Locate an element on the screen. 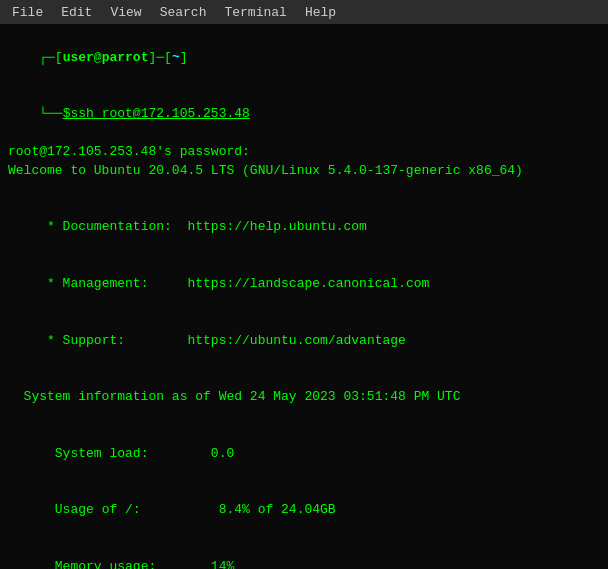 The image size is (608, 569). sysload-line: System load: 0.0 is located at coordinates (304, 454).